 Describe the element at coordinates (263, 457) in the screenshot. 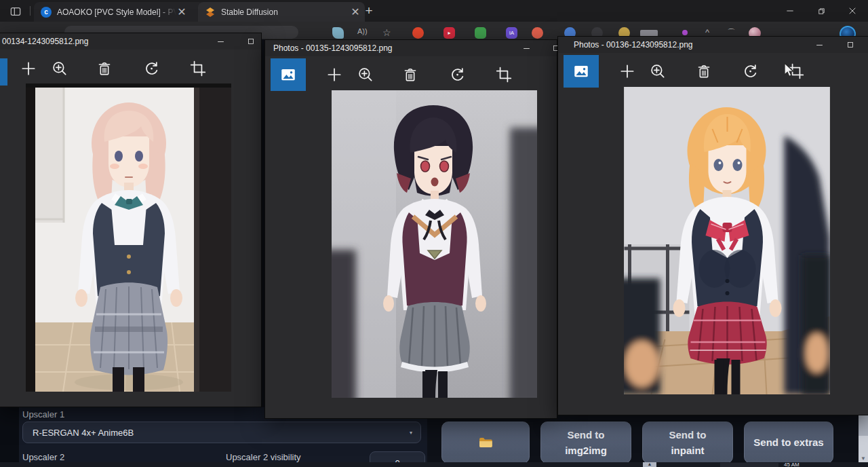

I see `upscaler2-visibility-label: Upscaler 2 visibility` at that location.